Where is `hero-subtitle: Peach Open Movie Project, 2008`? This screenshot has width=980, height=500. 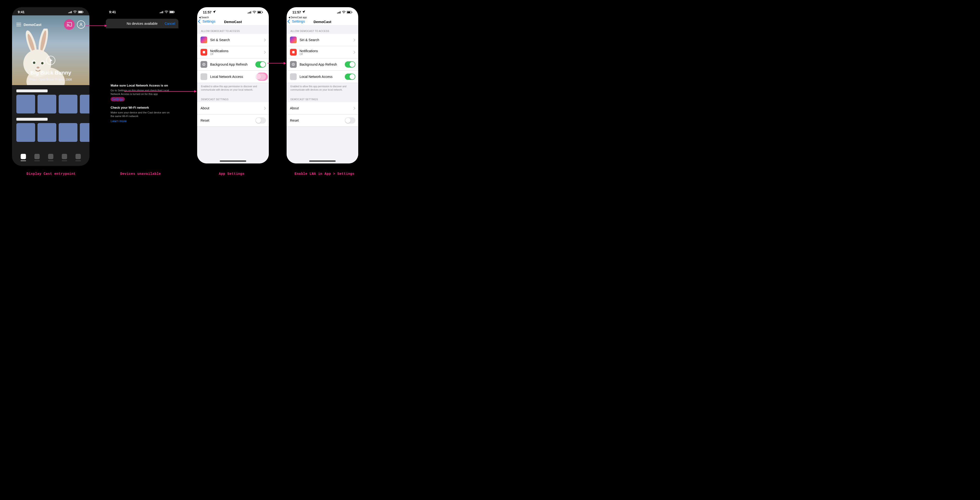
hero-subtitle: Peach Open Movie Project, 2008 is located at coordinates (51, 80).